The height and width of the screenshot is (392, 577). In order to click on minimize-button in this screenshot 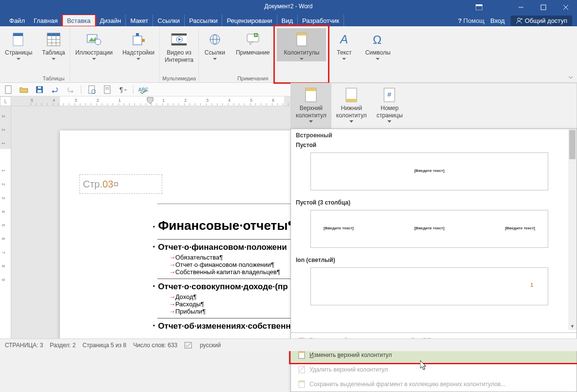, I will do `click(521, 7)`.